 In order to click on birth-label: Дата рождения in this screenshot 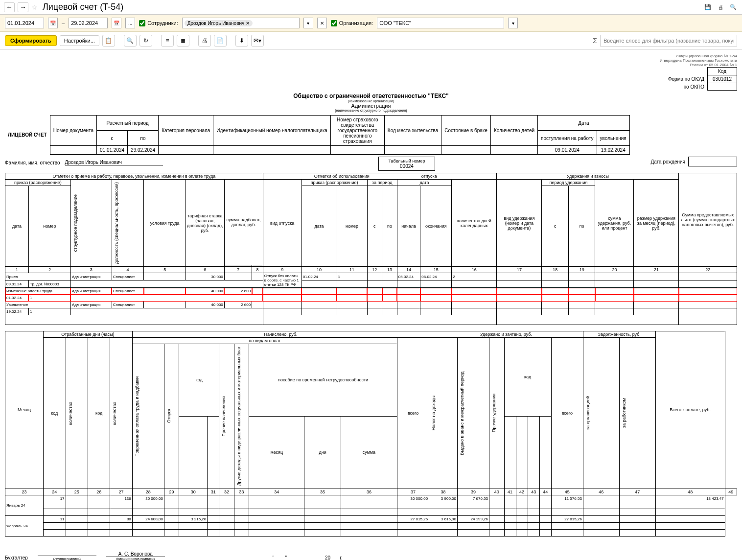, I will do `click(668, 162)`.